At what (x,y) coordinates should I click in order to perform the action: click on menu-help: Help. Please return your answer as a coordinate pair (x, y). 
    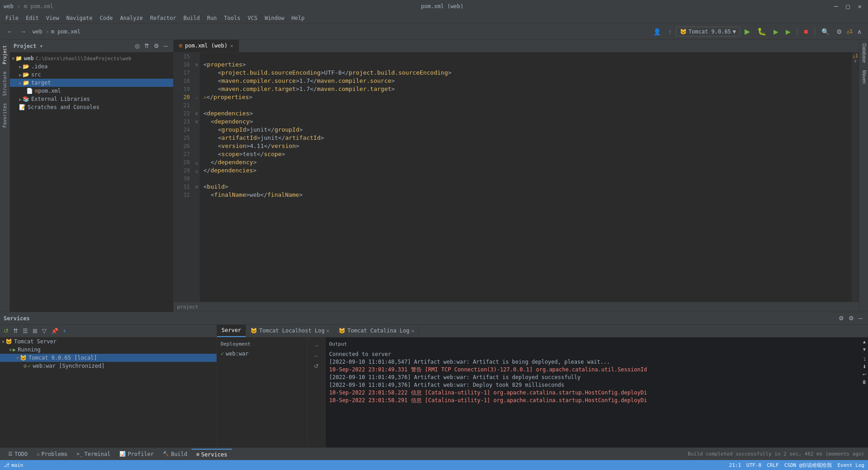
    Looking at the image, I should click on (298, 18).